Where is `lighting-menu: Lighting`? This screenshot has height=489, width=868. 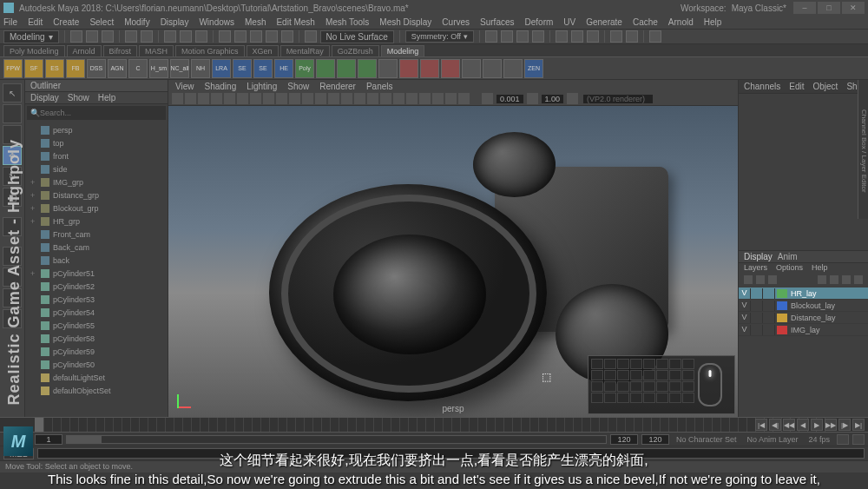 lighting-menu: Lighting is located at coordinates (262, 87).